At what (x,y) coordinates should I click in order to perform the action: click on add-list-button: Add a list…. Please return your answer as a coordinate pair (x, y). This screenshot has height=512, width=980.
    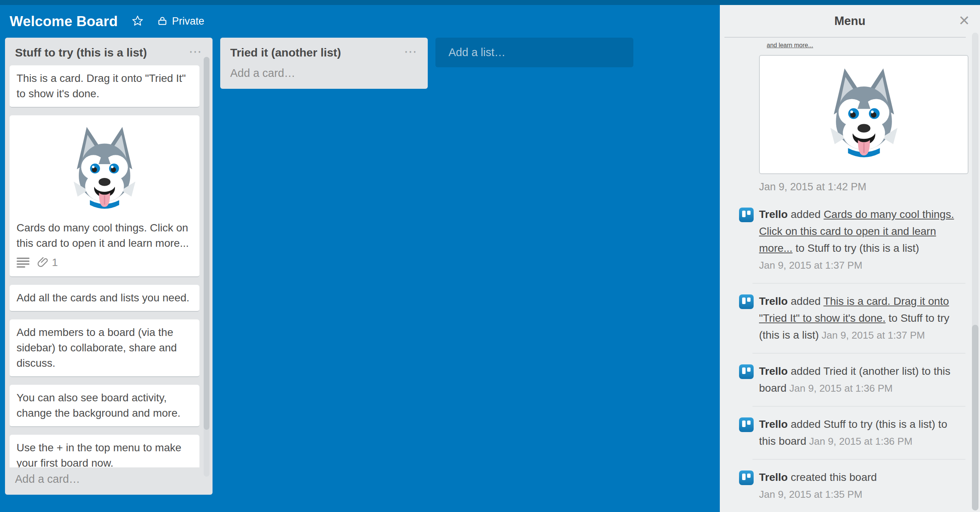
    Looking at the image, I should click on (534, 52).